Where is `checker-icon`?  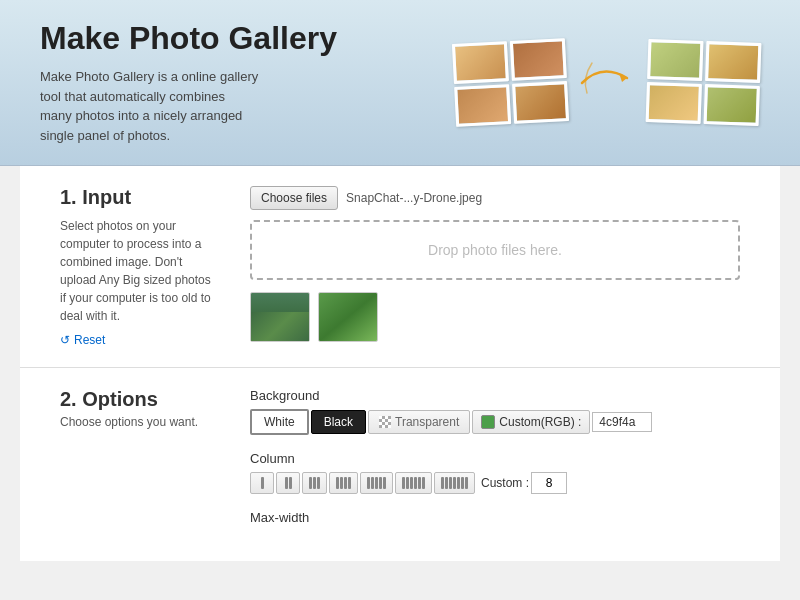
checker-icon is located at coordinates (385, 422).